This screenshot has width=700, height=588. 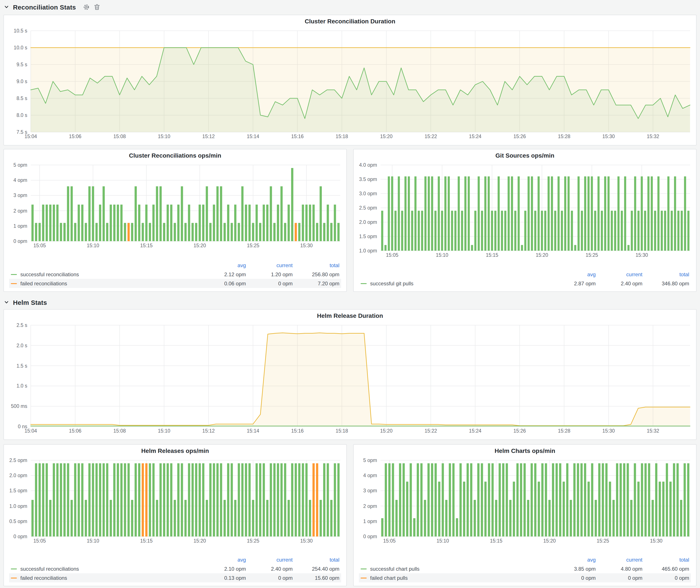 I want to click on panel-git-sources: Git Sources ops/min 1.0 opm1.5 opm2.0 op…, so click(x=525, y=221).